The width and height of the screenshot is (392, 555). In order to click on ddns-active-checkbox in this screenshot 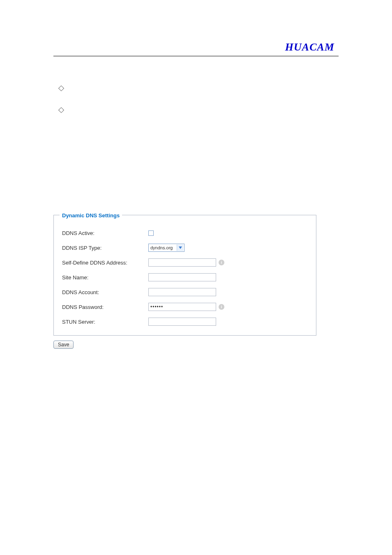, I will do `click(151, 233)`.